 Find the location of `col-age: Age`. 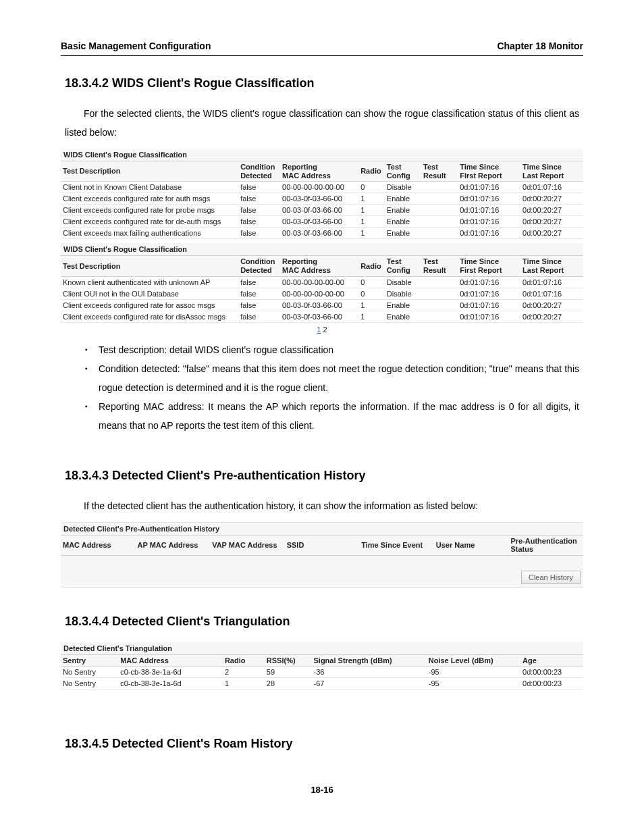

col-age: Age is located at coordinates (552, 660).